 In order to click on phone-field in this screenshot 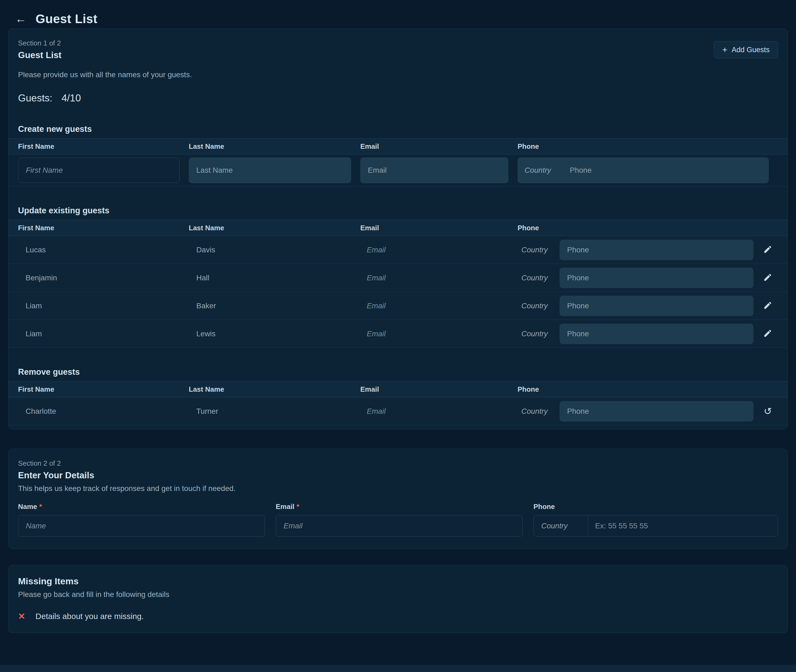, I will do `click(683, 526)`.